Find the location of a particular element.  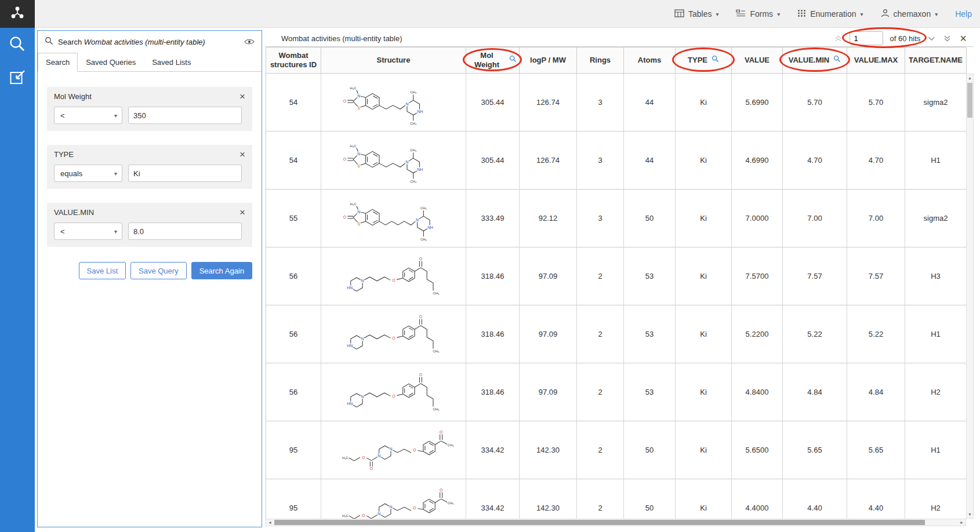

column-header-target-name: TARGET.NAME is located at coordinates (936, 60).